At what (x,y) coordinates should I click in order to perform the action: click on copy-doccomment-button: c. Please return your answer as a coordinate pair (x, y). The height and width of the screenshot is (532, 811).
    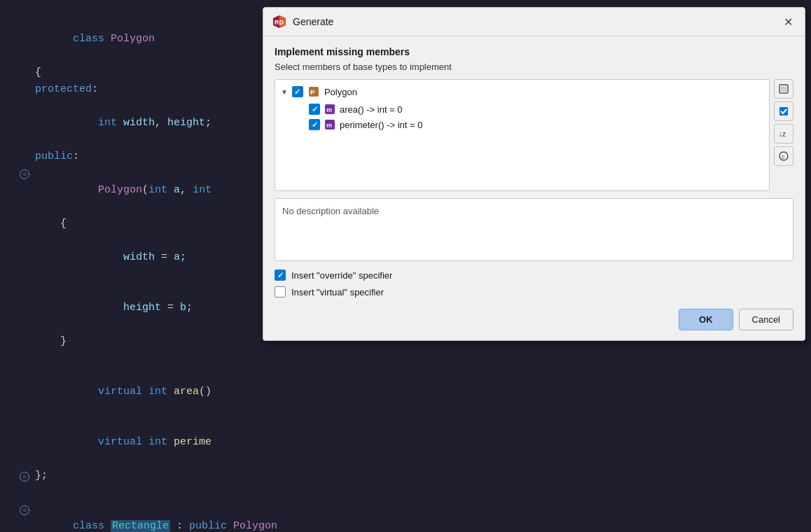
    Looking at the image, I should click on (784, 156).